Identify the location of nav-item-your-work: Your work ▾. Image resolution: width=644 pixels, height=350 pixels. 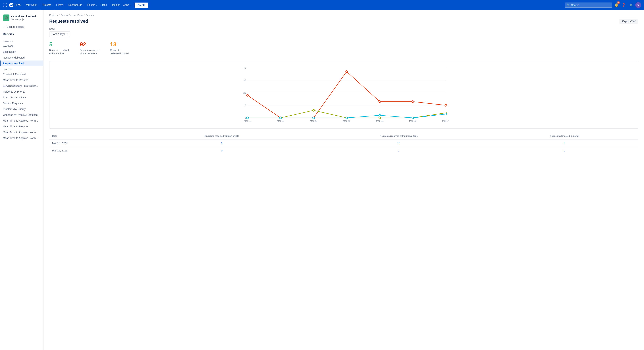
(32, 5).